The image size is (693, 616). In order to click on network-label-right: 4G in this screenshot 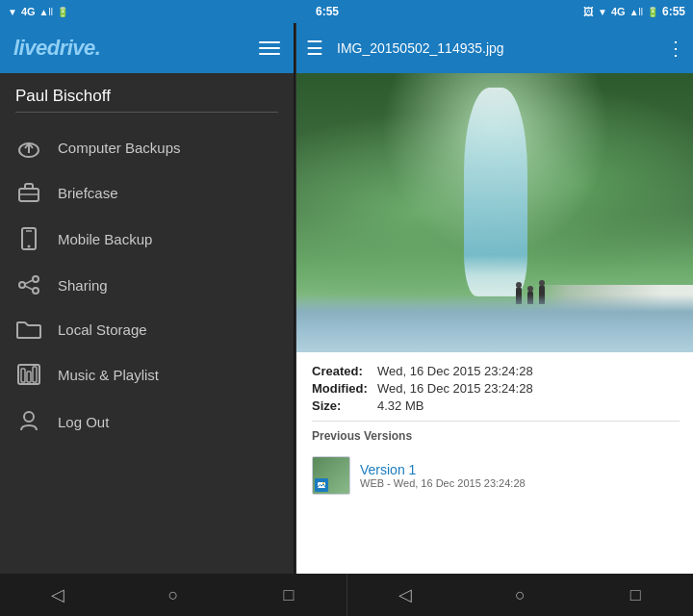, I will do `click(618, 12)`.